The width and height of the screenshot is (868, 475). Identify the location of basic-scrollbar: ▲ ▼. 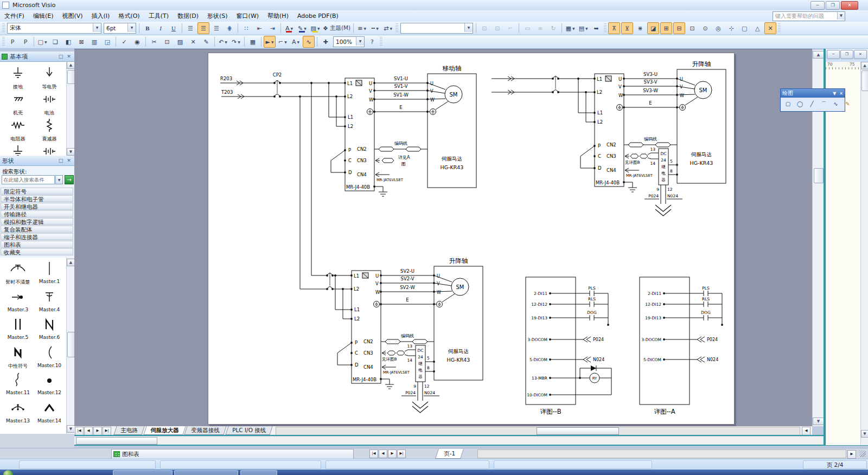
(71, 108).